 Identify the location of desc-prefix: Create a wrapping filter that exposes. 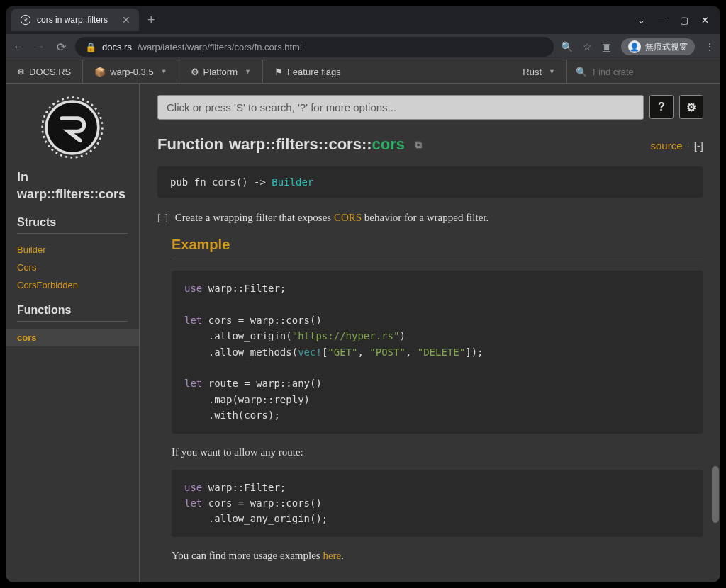
(255, 217).